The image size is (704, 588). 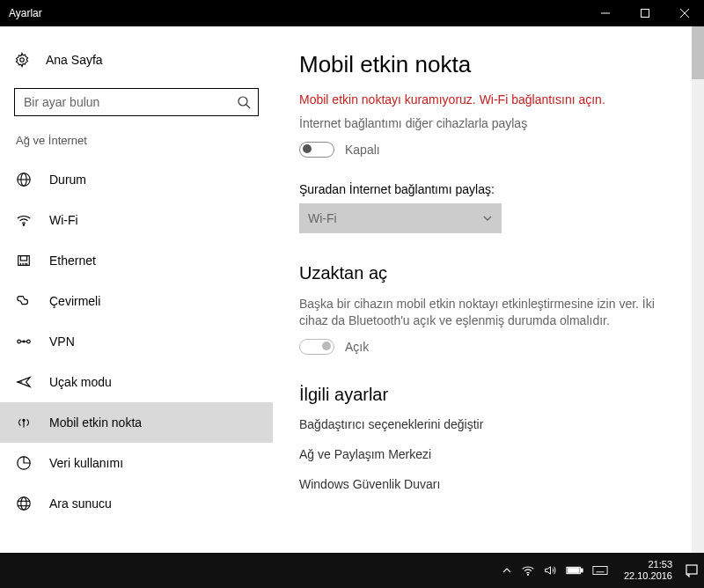 What do you see at coordinates (488, 347) in the screenshot?
I see `remote-toggle: Açık` at bounding box center [488, 347].